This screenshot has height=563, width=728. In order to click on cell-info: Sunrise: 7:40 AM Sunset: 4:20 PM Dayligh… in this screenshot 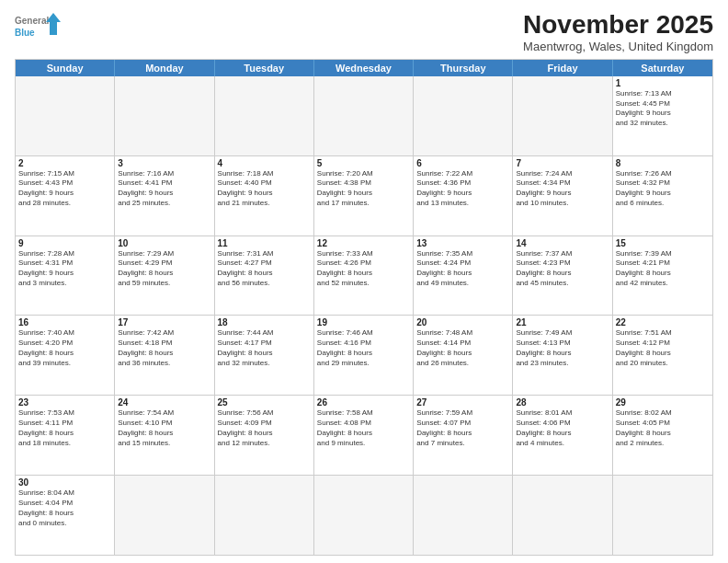, I will do `click(64, 348)`.